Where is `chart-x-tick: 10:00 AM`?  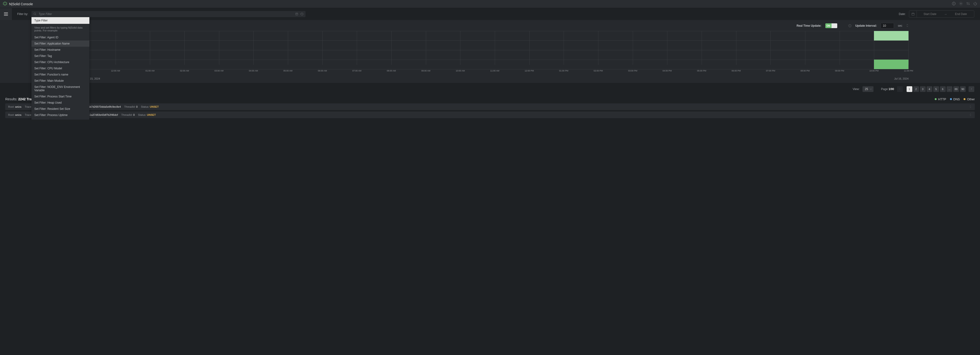
chart-x-tick: 10:00 AM is located at coordinates (460, 71).